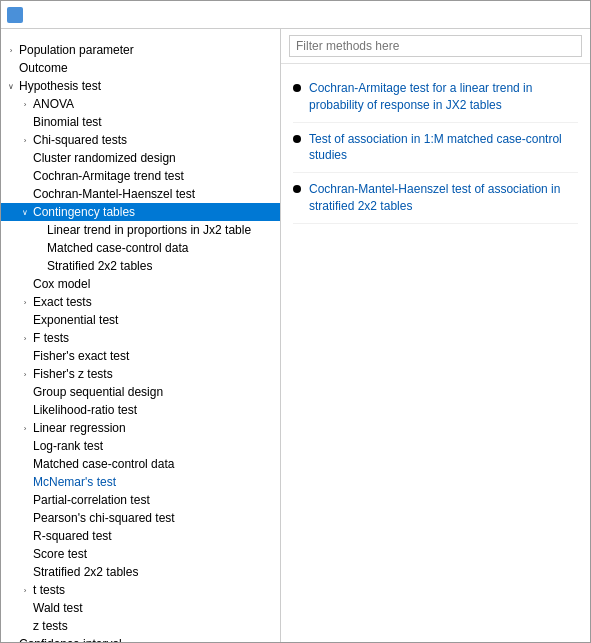 Image resolution: width=591 pixels, height=643 pixels. What do you see at coordinates (25, 500) in the screenshot?
I see `toggle-icon-partial-correlation-test` at bounding box center [25, 500].